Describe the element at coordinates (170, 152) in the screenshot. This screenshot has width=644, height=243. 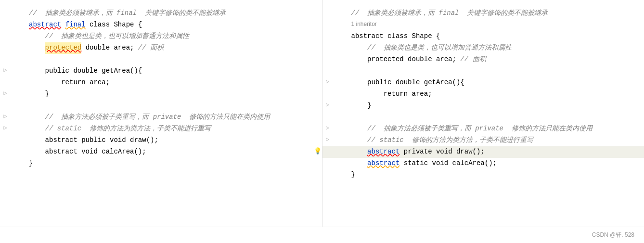
I see `code-line: abstract void calcArea();` at that location.